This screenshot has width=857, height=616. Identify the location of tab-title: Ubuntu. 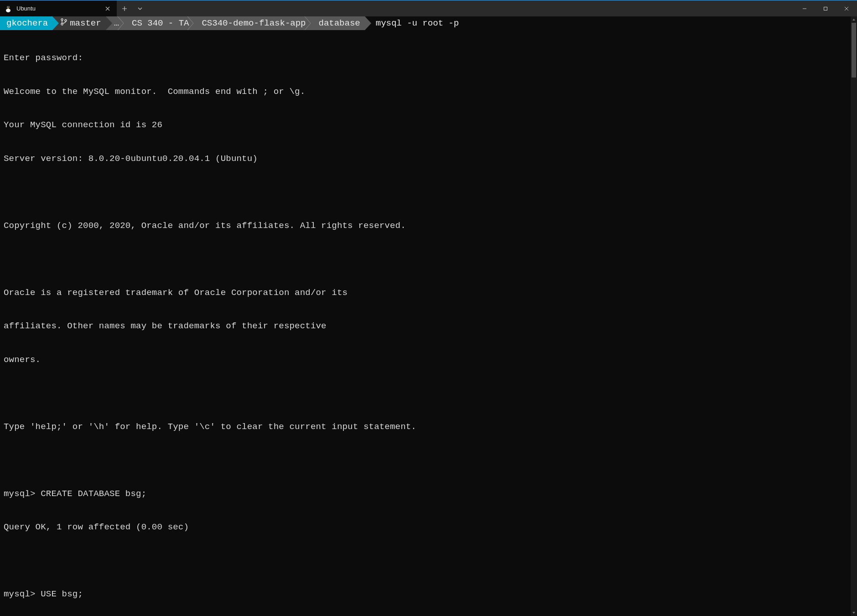
(57, 8).